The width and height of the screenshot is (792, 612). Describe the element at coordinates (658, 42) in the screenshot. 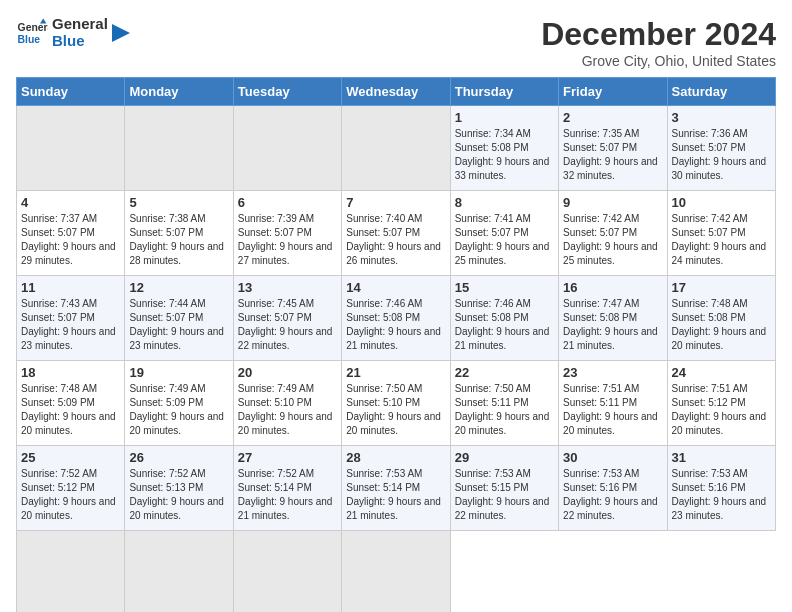

I see `title-block: December 2024 Grove City, Ohio, United S…` at that location.